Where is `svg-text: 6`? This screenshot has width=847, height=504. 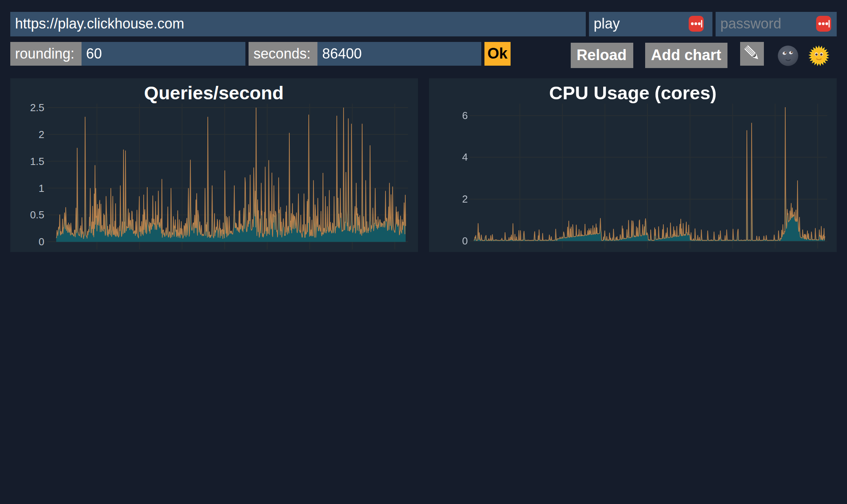
svg-text: 6 is located at coordinates (465, 116).